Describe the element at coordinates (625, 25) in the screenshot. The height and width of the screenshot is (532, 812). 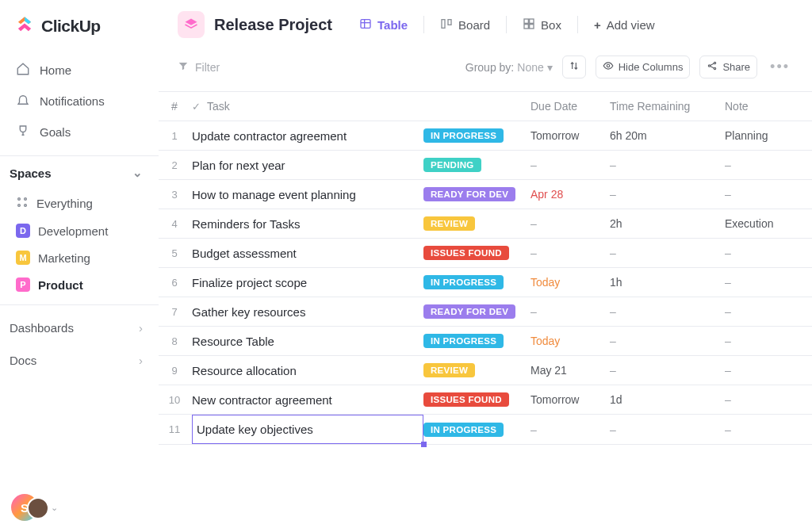
I see `add-view-button: + Add view` at that location.